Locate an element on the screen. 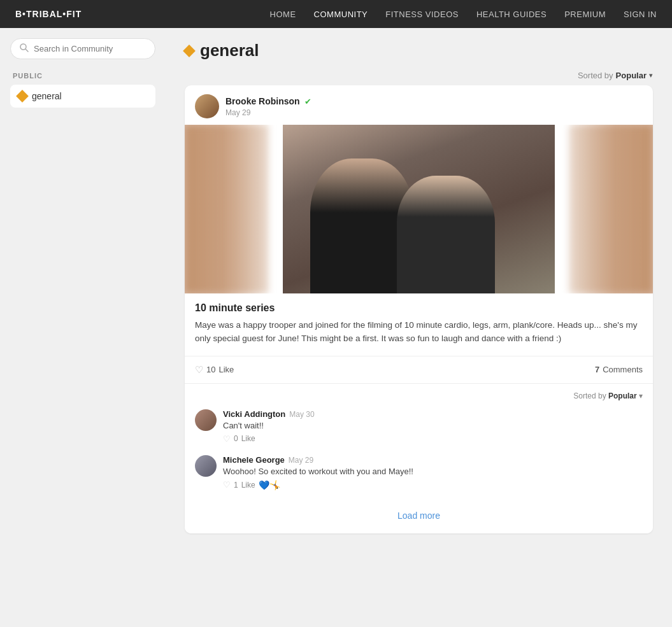  post-author-name: Brooke Robinson is located at coordinates (262, 101).